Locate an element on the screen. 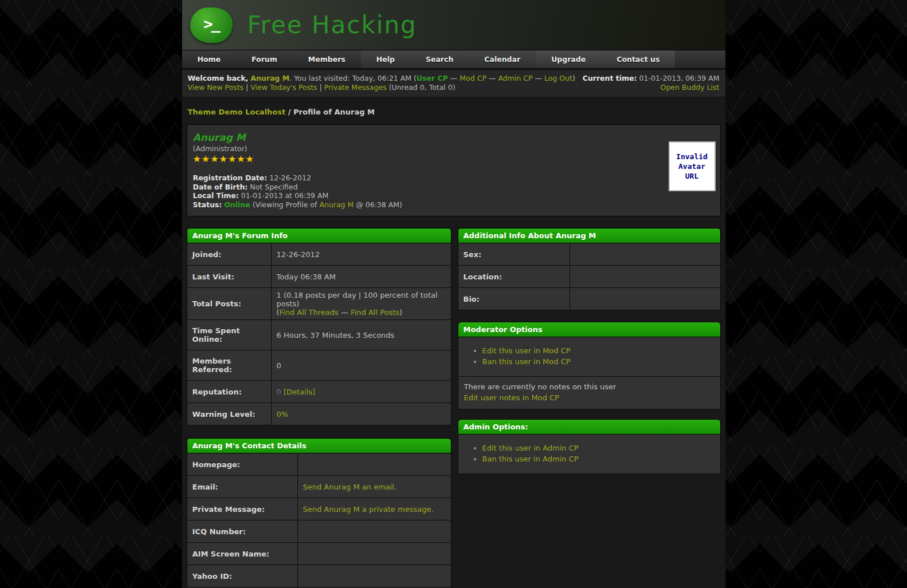 The image size is (907, 588). members-referred-label: Members Referred: is located at coordinates (229, 365).